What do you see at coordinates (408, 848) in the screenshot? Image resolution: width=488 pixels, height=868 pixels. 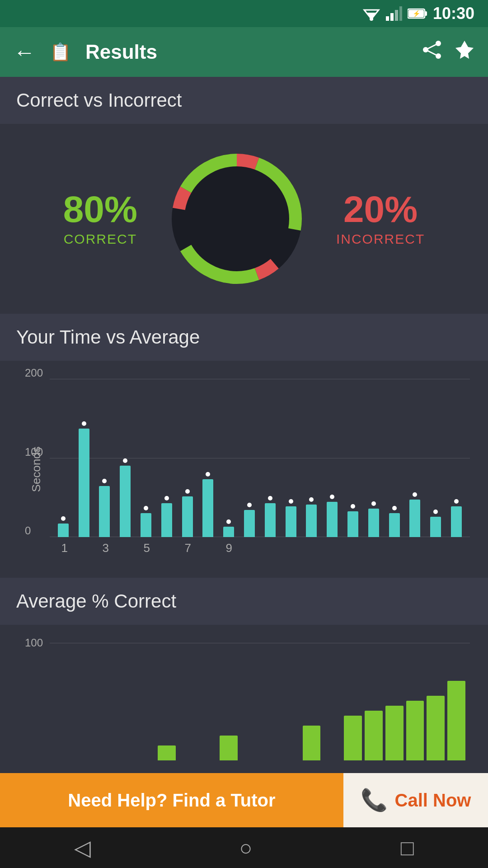 I see `nav-recent-button: □` at bounding box center [408, 848].